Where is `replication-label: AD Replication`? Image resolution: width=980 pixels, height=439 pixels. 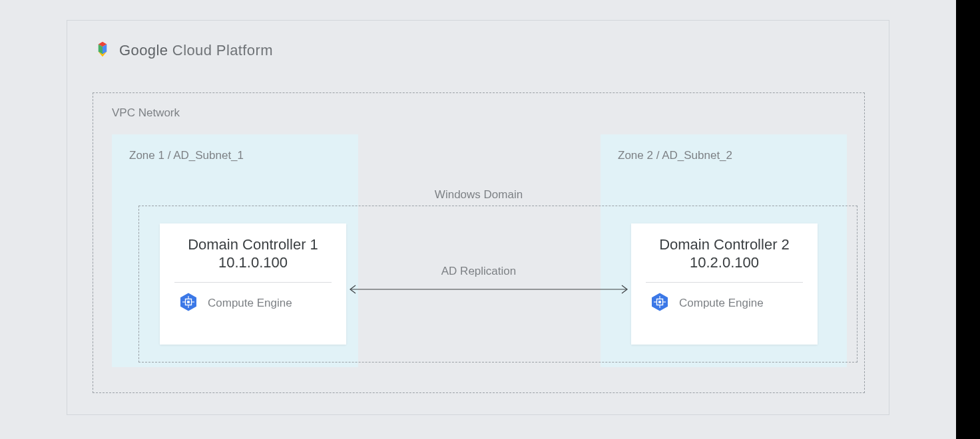
replication-label: AD Replication is located at coordinates (479, 271).